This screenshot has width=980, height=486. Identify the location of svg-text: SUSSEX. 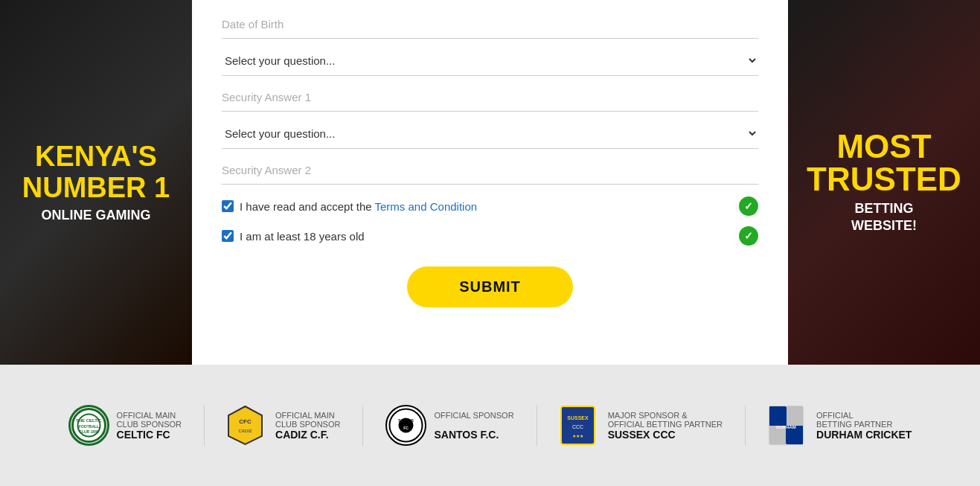
(577, 418).